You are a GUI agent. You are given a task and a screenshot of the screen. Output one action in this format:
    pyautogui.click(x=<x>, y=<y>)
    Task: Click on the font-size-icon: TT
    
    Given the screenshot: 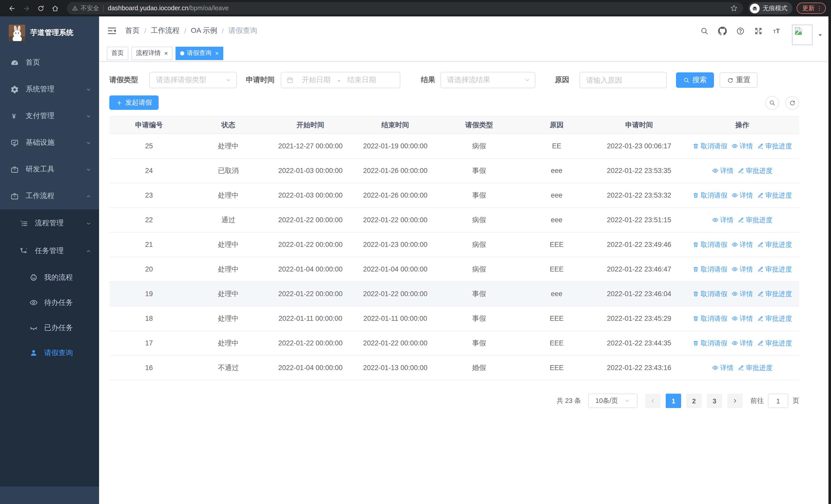 What is the action you would take?
    pyautogui.click(x=776, y=31)
    